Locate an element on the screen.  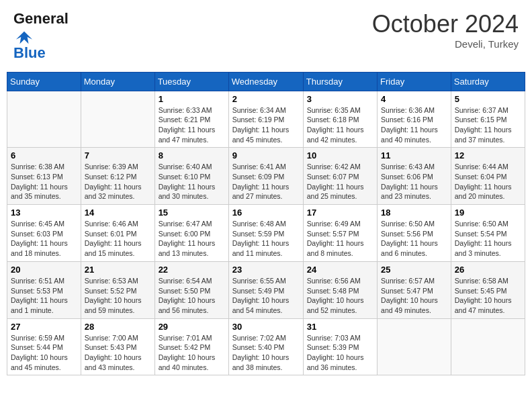
day-info: Sunrise: 6:55 AMSunset: 5:49 PMDaylight:… is located at coordinates (266, 295).